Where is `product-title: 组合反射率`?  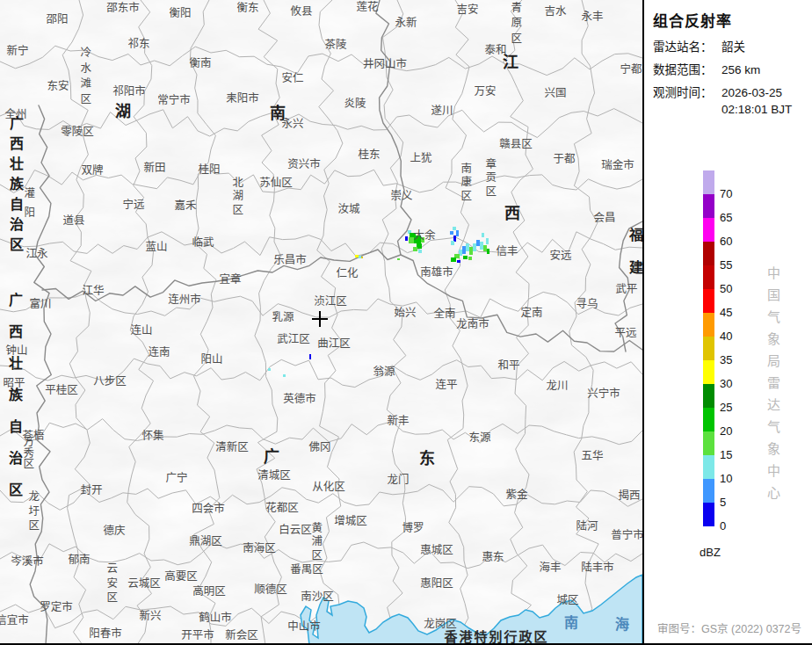 product-title: 组合反射率 is located at coordinates (728, 19).